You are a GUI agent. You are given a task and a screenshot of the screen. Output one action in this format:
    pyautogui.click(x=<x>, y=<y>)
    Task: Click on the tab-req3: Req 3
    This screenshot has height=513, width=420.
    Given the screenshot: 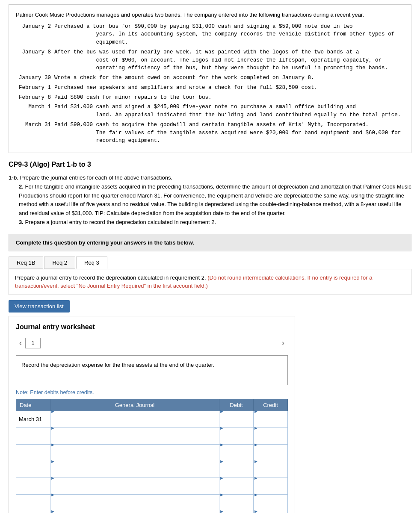 What is the action you would take?
    pyautogui.click(x=92, y=262)
    